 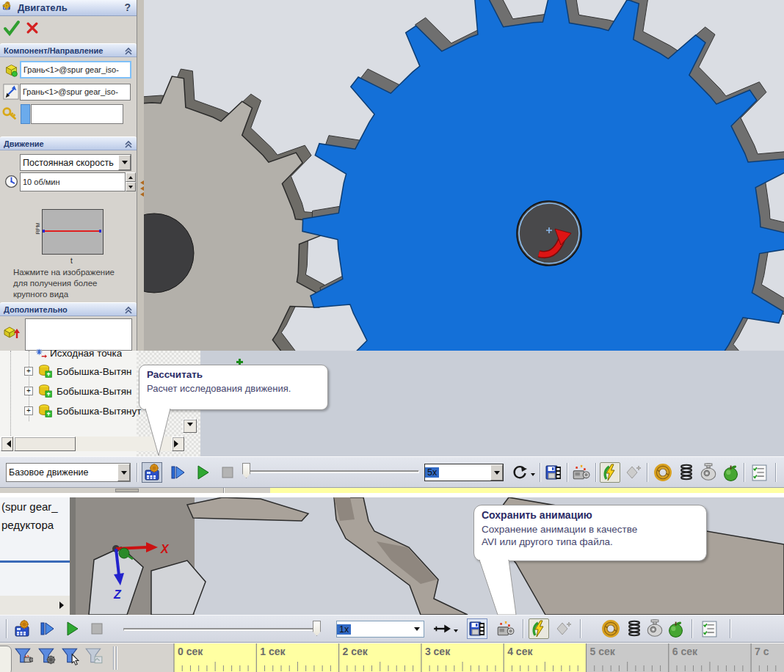 I want to click on boss-extrude-icon, so click(x=46, y=371).